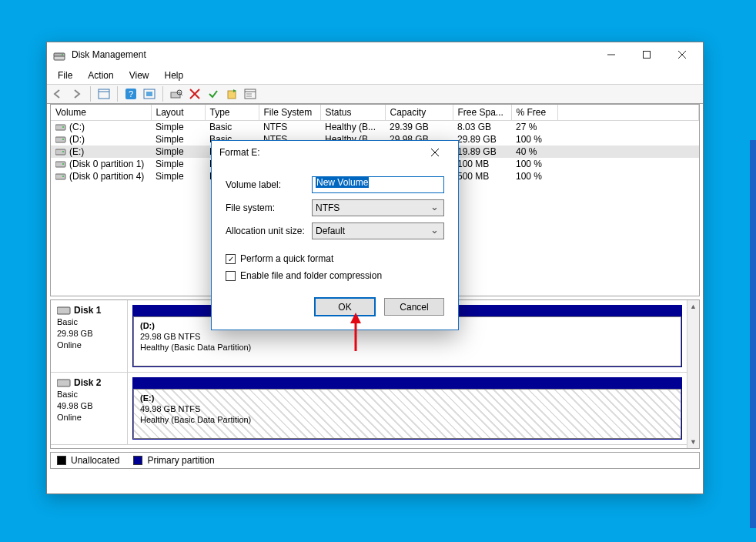 The height and width of the screenshot is (542, 756). What do you see at coordinates (100, 75) in the screenshot?
I see `menu-action: Action` at bounding box center [100, 75].